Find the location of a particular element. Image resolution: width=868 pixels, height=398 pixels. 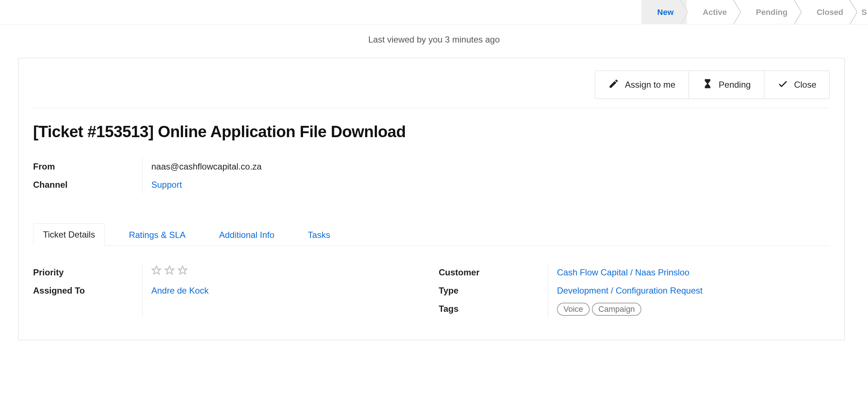

tab-tasks: Tasks is located at coordinates (319, 235).